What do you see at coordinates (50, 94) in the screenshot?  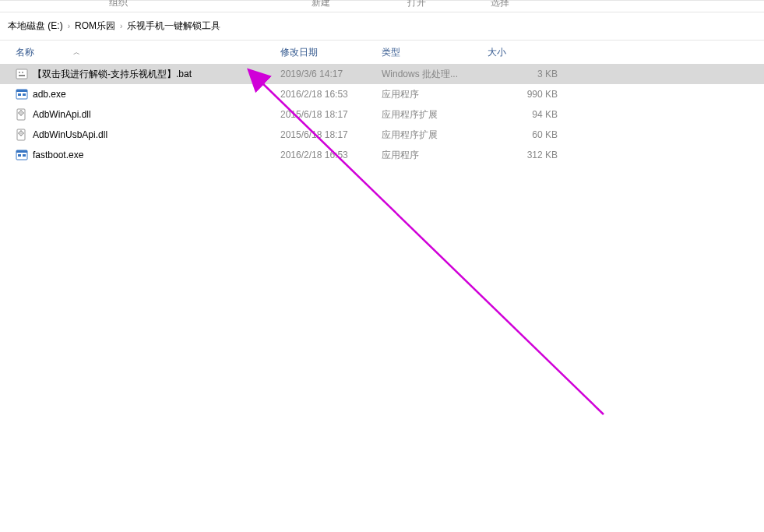 I see `file-name-label: adb.exe` at bounding box center [50, 94].